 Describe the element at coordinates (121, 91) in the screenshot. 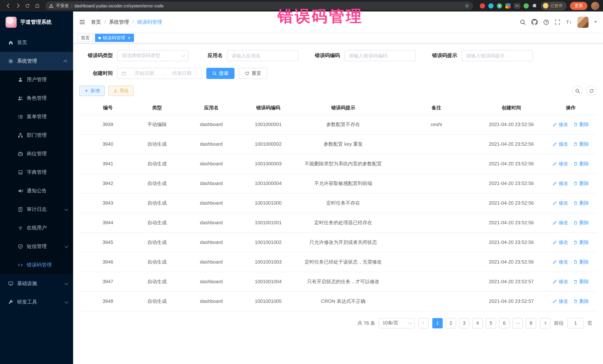

I see `export-button: 导出` at that location.